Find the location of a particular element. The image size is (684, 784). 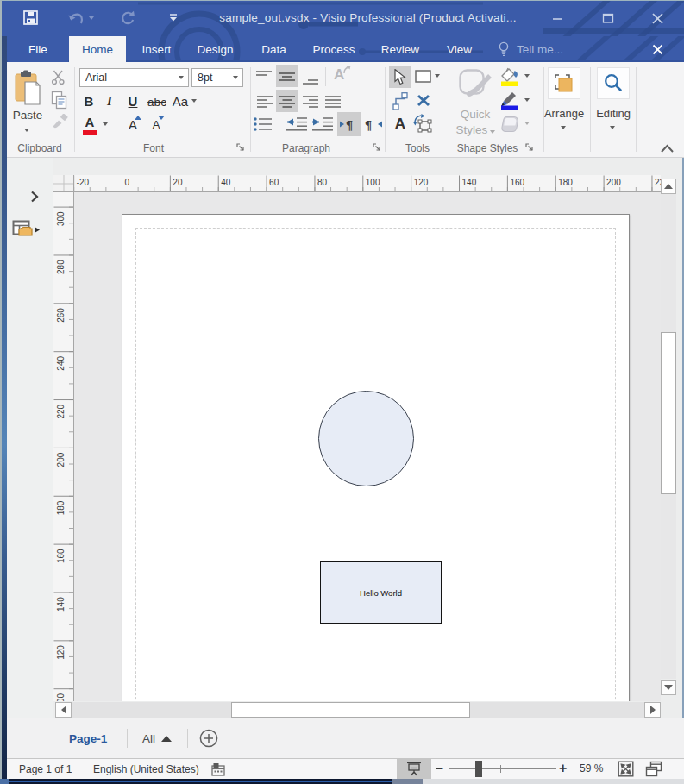

editing-button: Editing is located at coordinates (613, 101).